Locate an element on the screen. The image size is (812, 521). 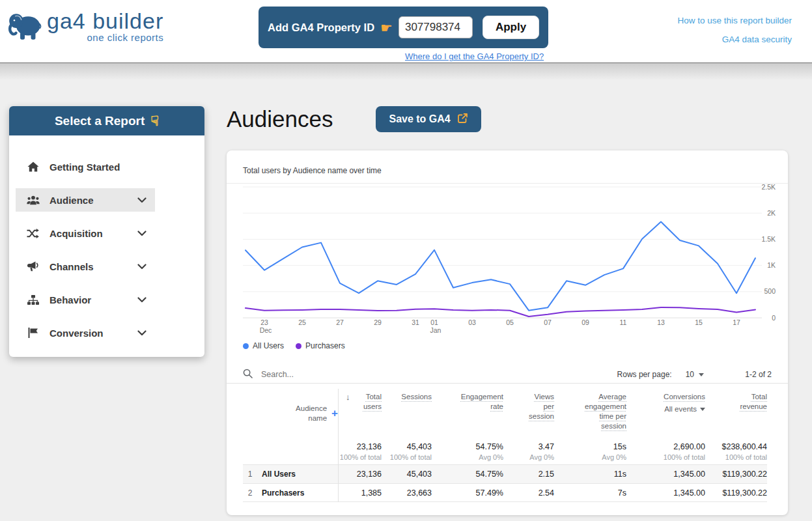
top-header: ga4 builder one click reports Add GA4 Pr… is located at coordinates (406, 31).